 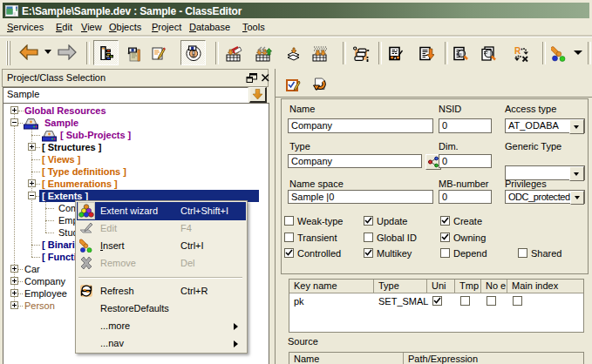 What do you see at coordinates (518, 51) in the screenshot?
I see `svg-text: R` at bounding box center [518, 51].